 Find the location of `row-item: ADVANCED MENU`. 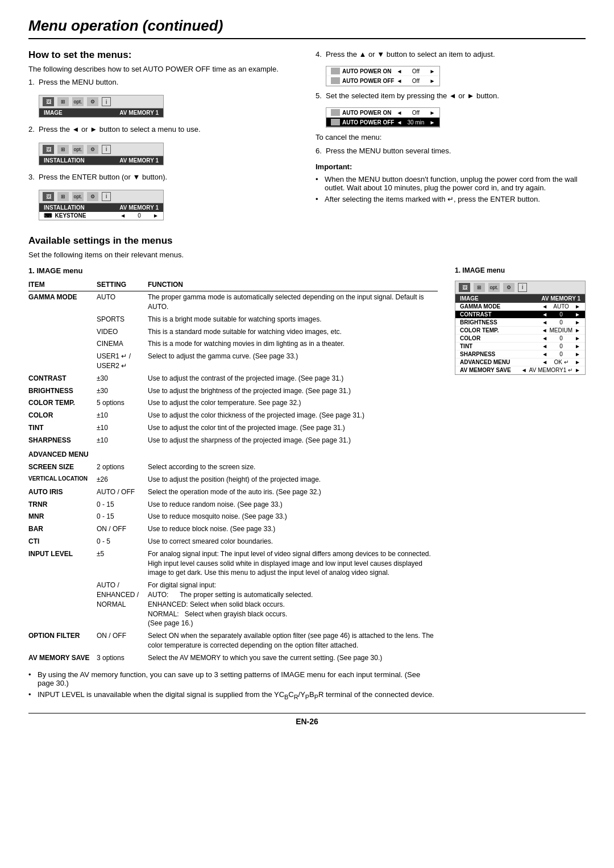

row-item: ADVANCED MENU is located at coordinates (63, 454).